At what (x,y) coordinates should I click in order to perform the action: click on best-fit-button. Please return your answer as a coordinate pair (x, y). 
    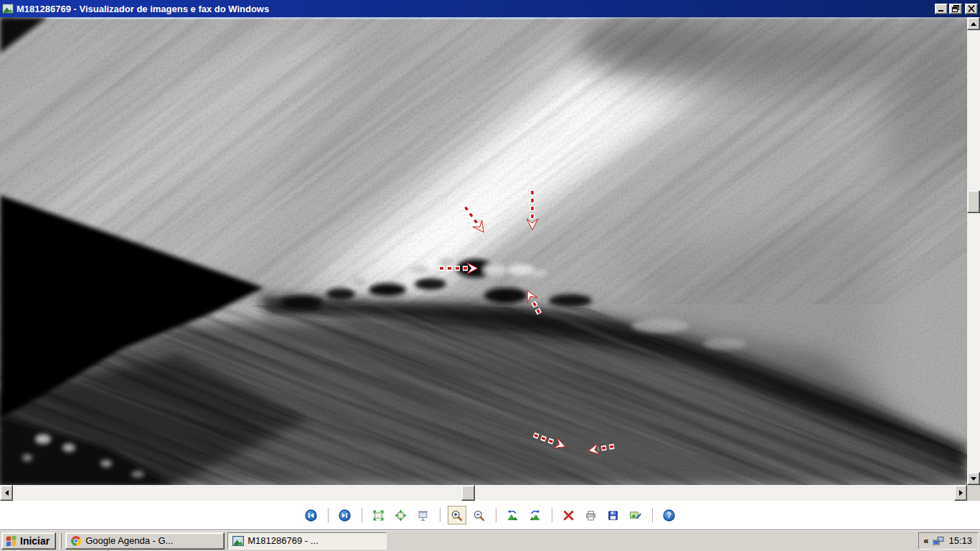
    Looking at the image, I should click on (379, 515).